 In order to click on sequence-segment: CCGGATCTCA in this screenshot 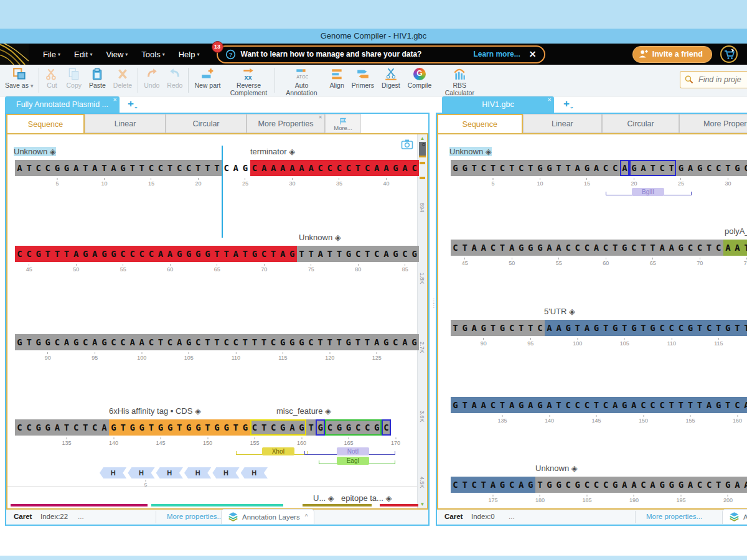, I will do `click(62, 427)`.